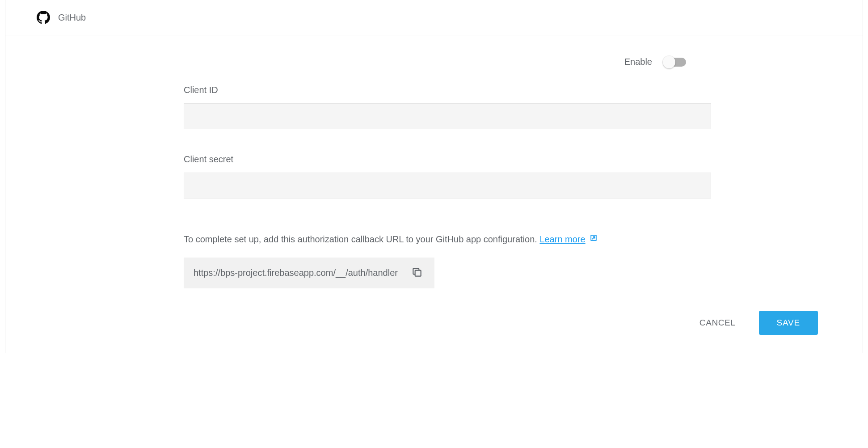 The height and width of the screenshot is (448, 868). Describe the element at coordinates (434, 62) in the screenshot. I see `enable-row: Enable` at that location.